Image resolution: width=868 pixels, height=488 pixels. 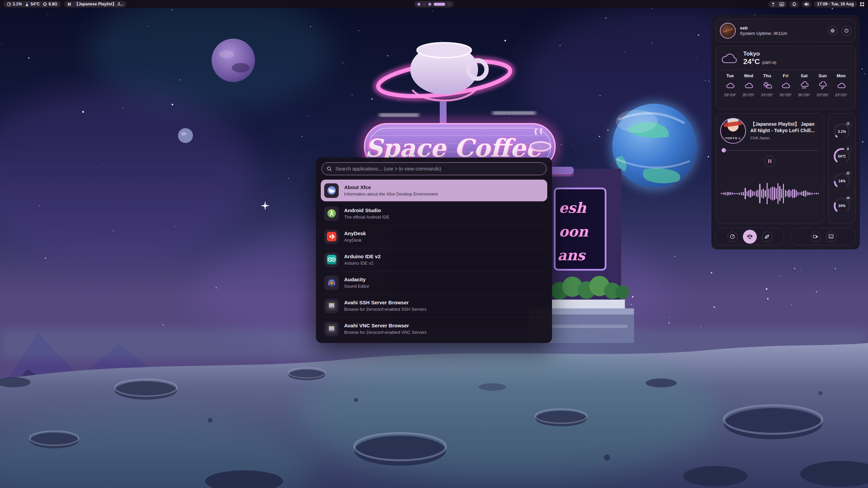 I want to click on app-name: Arduino IDE v2, so click(x=362, y=257).